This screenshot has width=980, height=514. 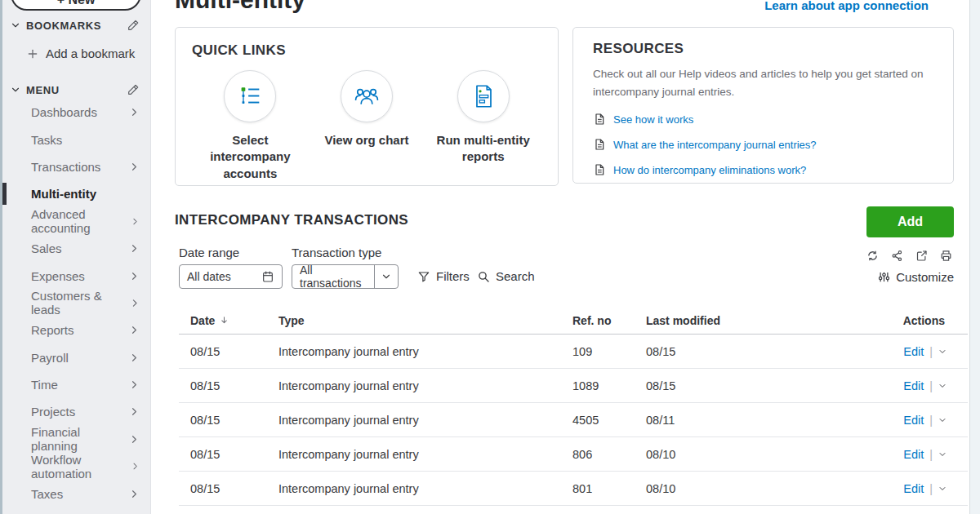 I want to click on row-actions: Edit |, so click(x=915, y=420).